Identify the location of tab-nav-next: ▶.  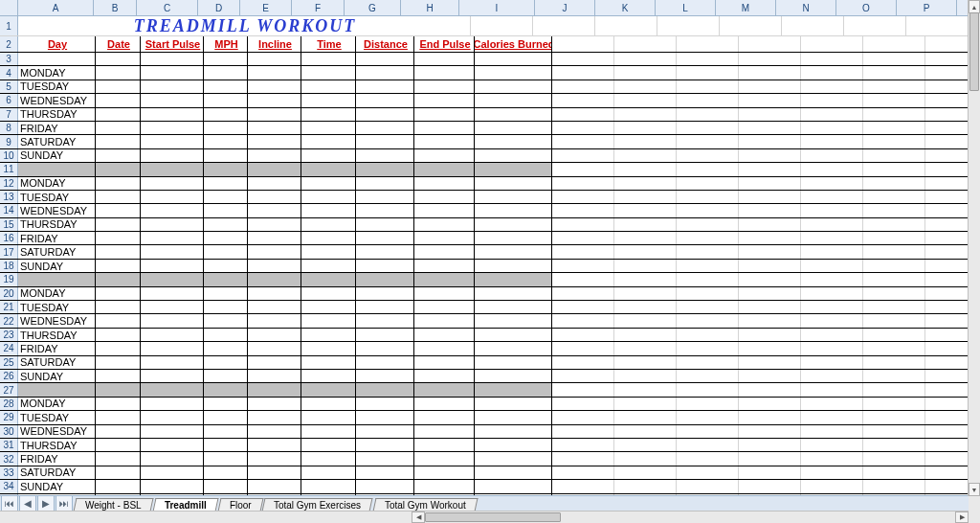
(46, 504).